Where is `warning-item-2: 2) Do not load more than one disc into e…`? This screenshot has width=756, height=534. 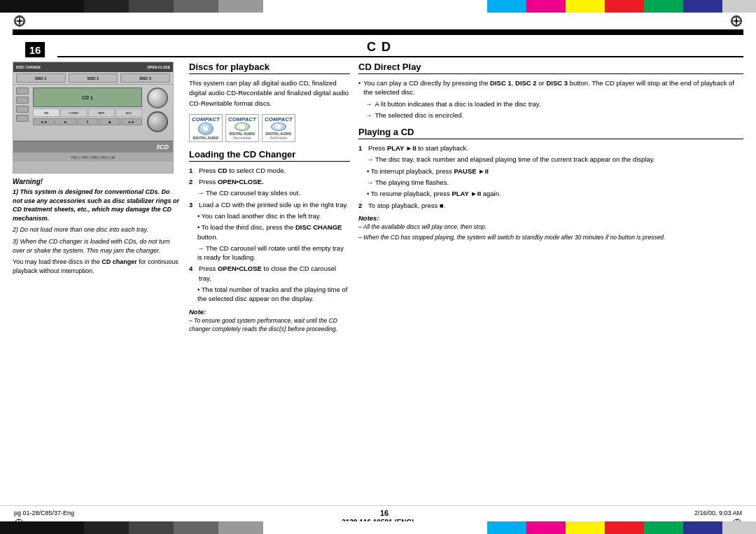 warning-item-2: 2) Do not load more than one disc into e… is located at coordinates (97, 230).